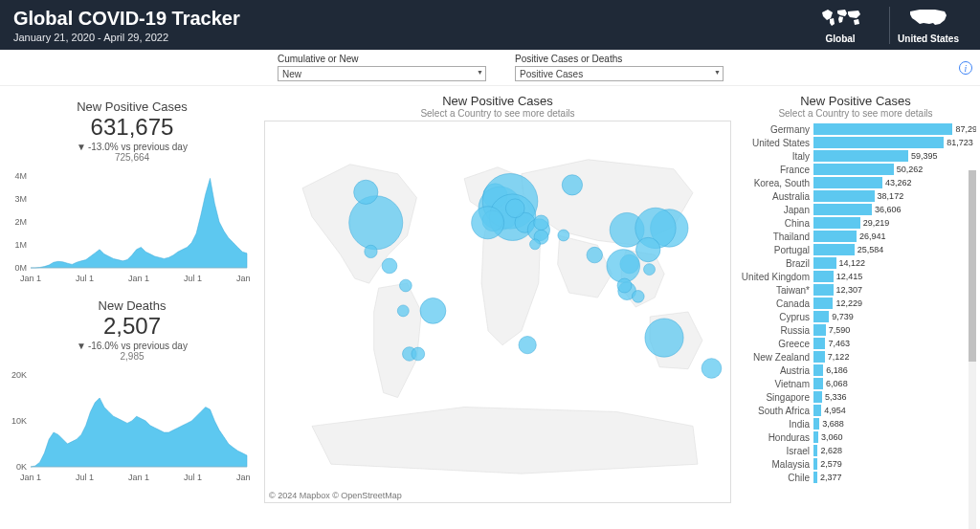 This screenshot has width=980, height=529. I want to click on svg-text: 2M, so click(21, 222).